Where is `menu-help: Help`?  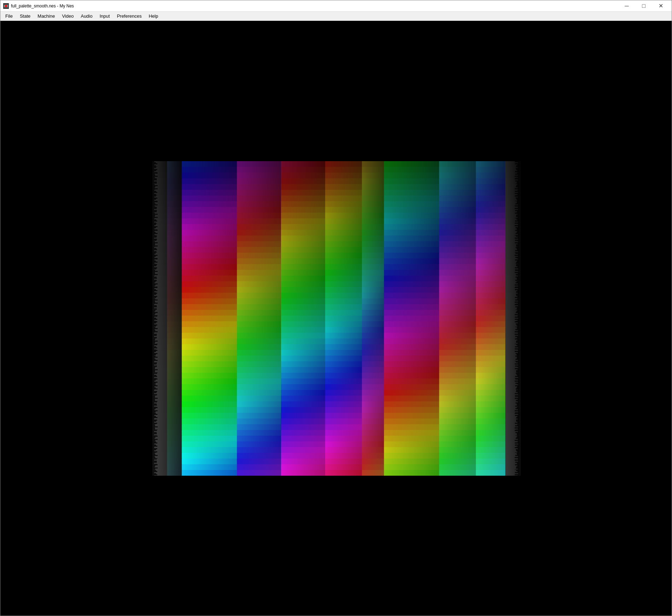
menu-help: Help is located at coordinates (153, 16).